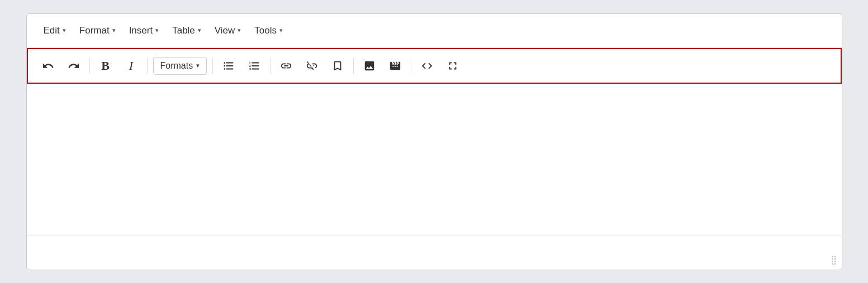 This screenshot has width=868, height=283. I want to click on media-button, so click(395, 66).